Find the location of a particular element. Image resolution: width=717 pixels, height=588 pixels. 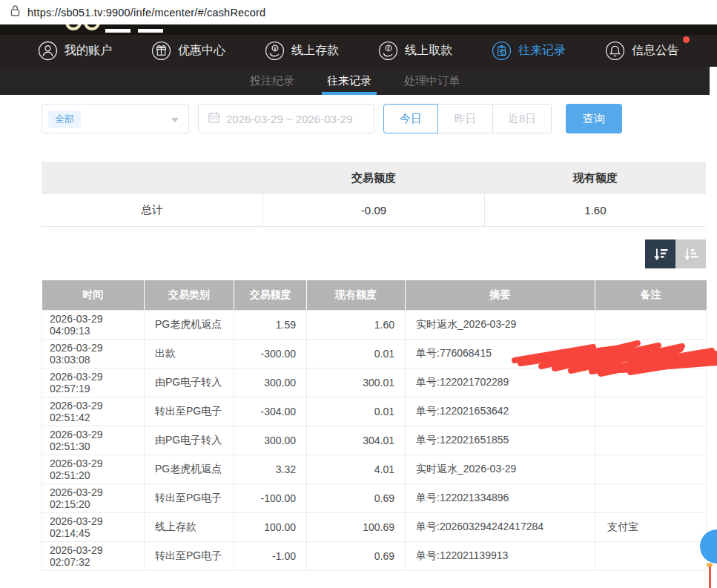

today-button: 今日 is located at coordinates (411, 119).